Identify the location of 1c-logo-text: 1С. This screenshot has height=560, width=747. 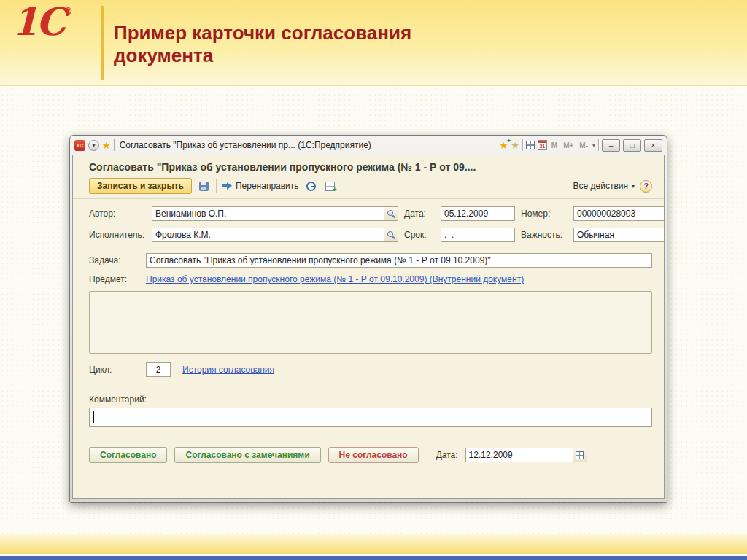
(38, 22).